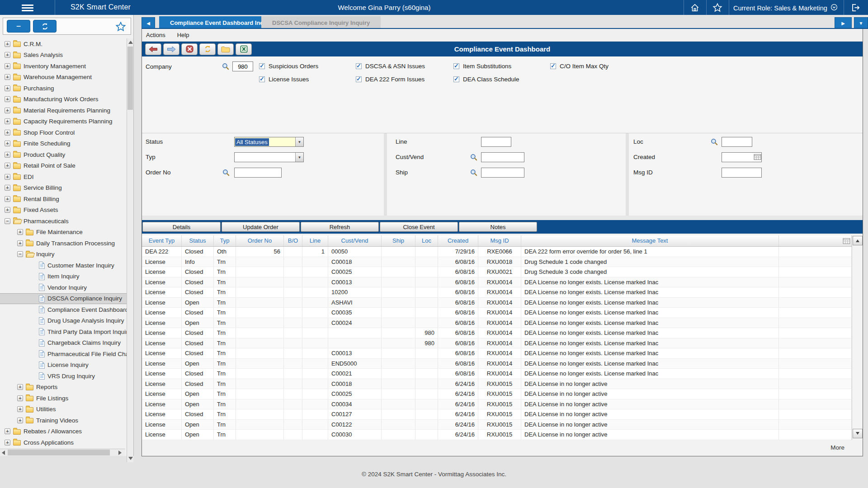 This screenshot has width=868, height=488. Describe the element at coordinates (497, 272) in the screenshot. I see `table-row: LicenseClosedTrnC000256/08/16RXU0021Drug…` at that location.